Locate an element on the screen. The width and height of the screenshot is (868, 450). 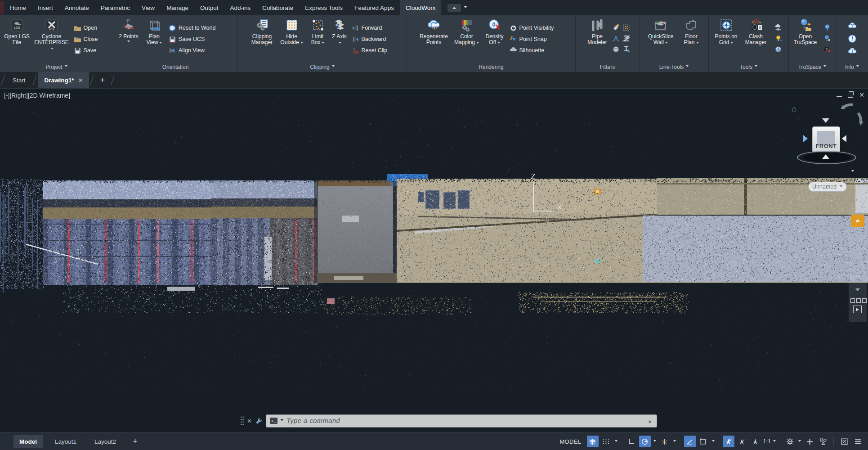
save-ucs-button: Save UCS is located at coordinates (201, 40).